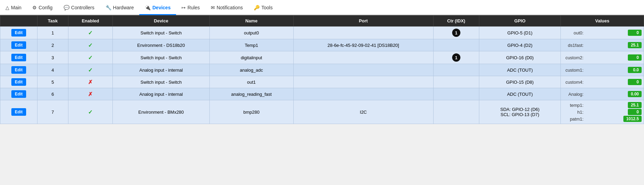 The image size is (644, 185). I want to click on nav-item-notifications: ✉Notifications, so click(227, 8).